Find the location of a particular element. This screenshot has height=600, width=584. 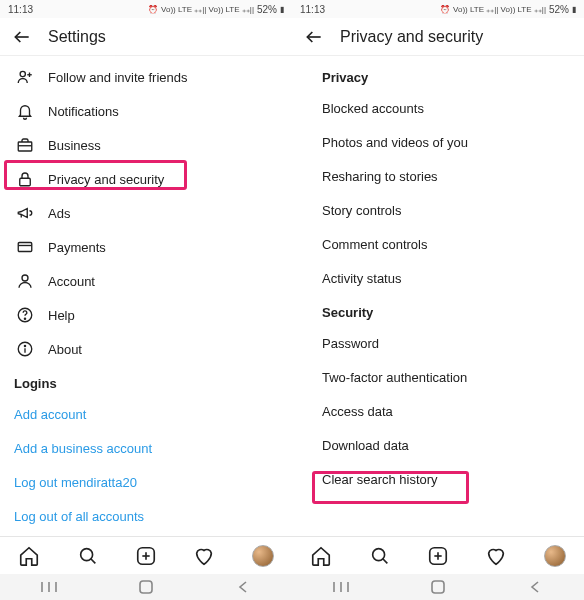

settings-item-help: Help is located at coordinates (146, 315).